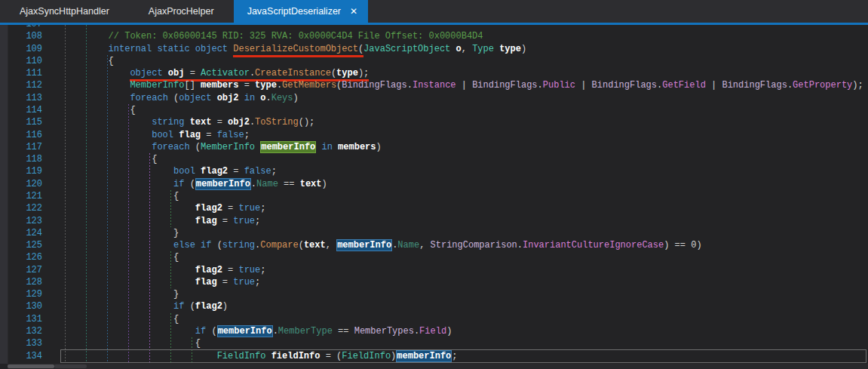  I want to click on line-number: 120, so click(21, 184).